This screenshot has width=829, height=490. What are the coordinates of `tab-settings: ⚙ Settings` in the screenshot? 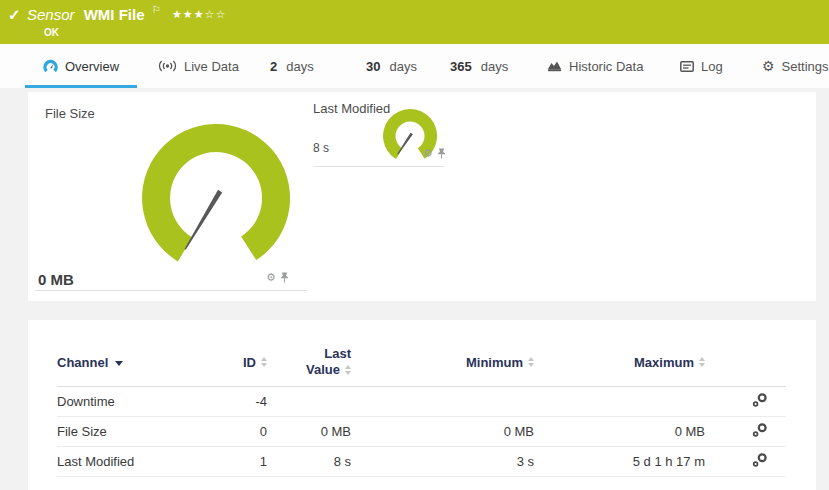 It's located at (796, 66).